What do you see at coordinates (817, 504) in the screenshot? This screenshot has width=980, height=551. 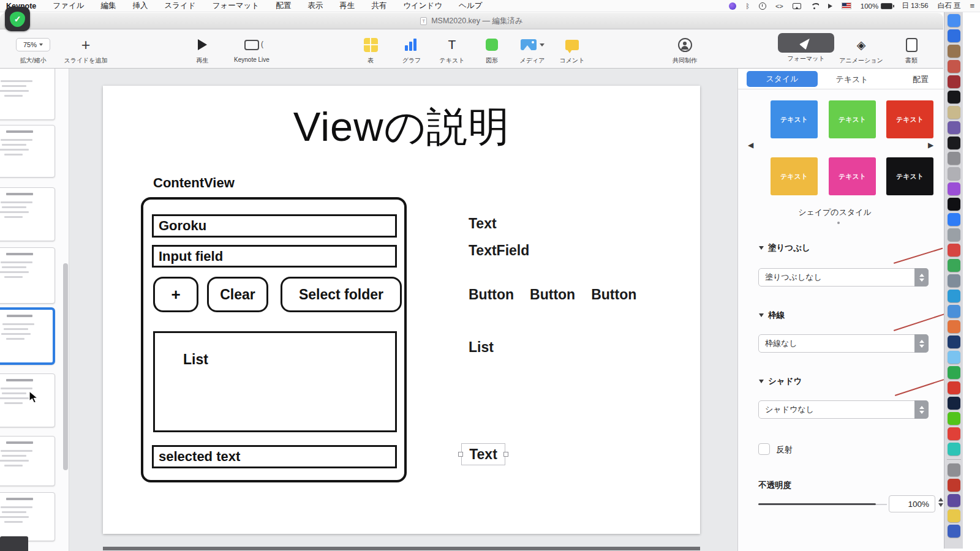 I see `opacity-slider` at bounding box center [817, 504].